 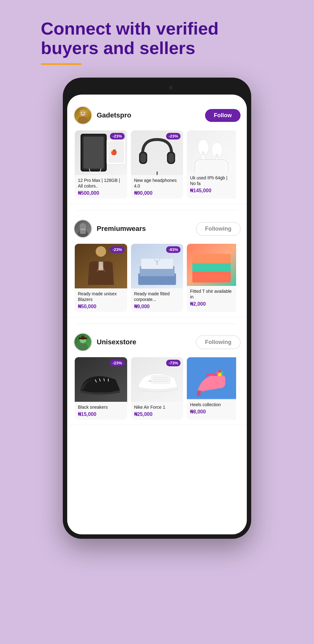 What do you see at coordinates (173, 136) in the screenshot?
I see `discount-headphones: -23%` at bounding box center [173, 136].